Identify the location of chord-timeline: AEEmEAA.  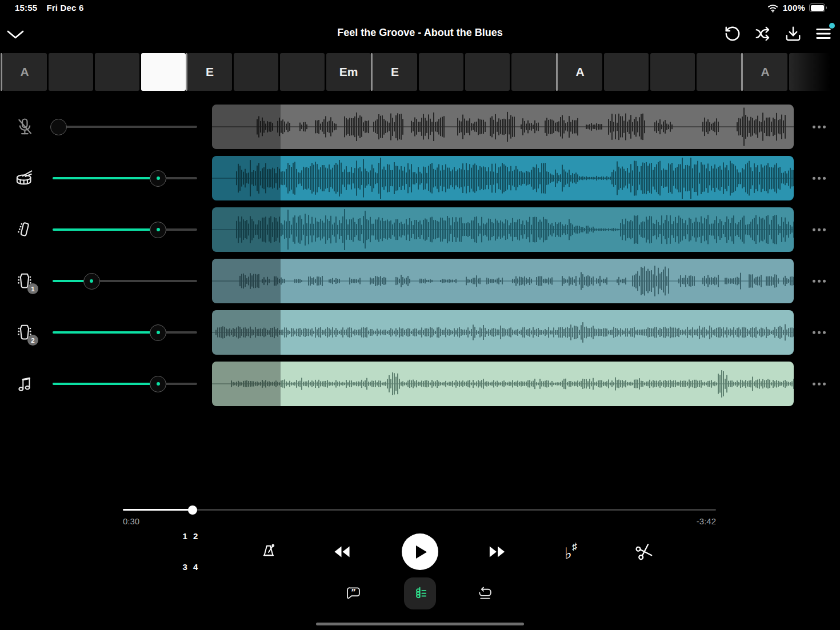
(418, 72).